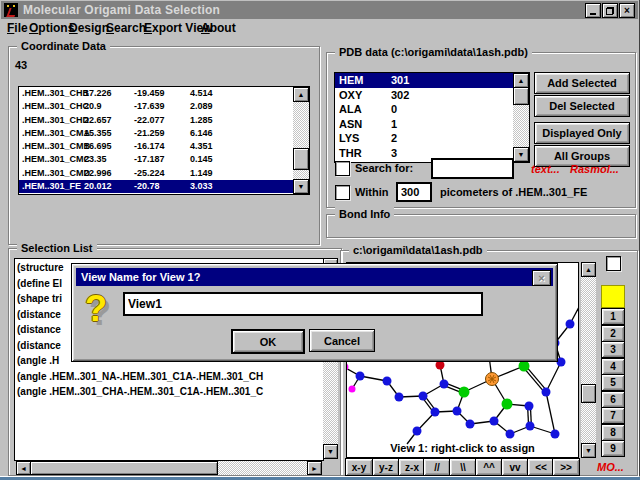 This screenshot has height=480, width=640. Describe the element at coordinates (169, 392) in the screenshot. I see `selection-row: (angle .HEM..301_CHA-.HEM..301_C1A-.HEM.…` at that location.